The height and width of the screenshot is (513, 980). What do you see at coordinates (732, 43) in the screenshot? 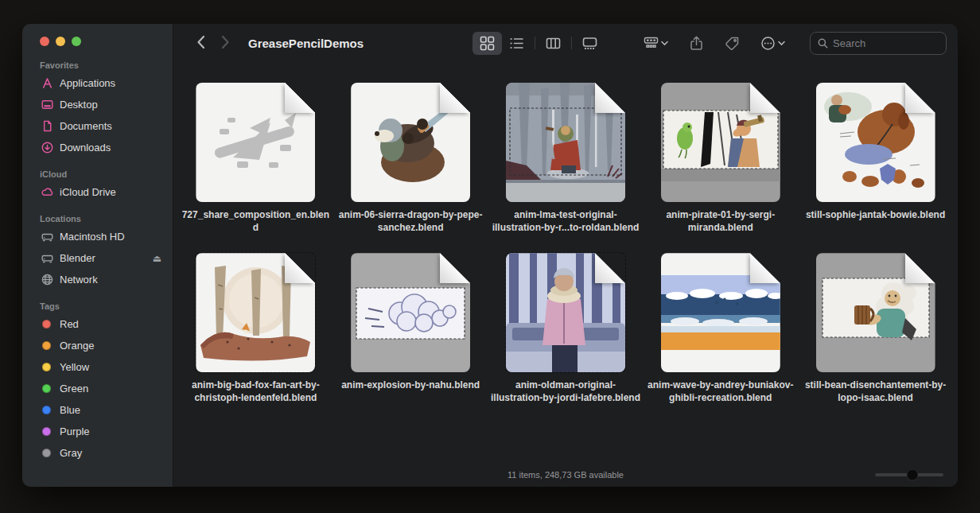
I see `tag-button` at bounding box center [732, 43].